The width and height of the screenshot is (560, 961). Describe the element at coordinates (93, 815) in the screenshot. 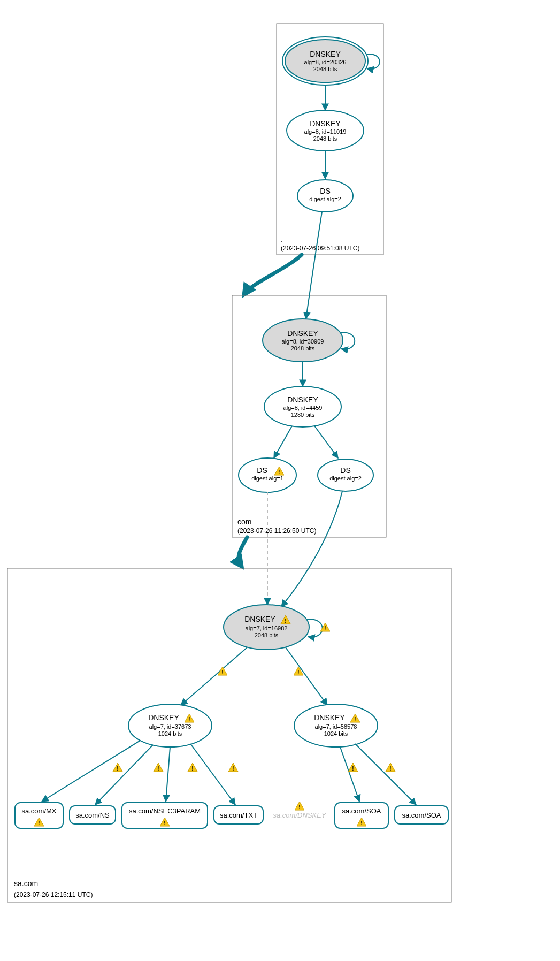

I see `svg-text: sa.com/NS` at that location.